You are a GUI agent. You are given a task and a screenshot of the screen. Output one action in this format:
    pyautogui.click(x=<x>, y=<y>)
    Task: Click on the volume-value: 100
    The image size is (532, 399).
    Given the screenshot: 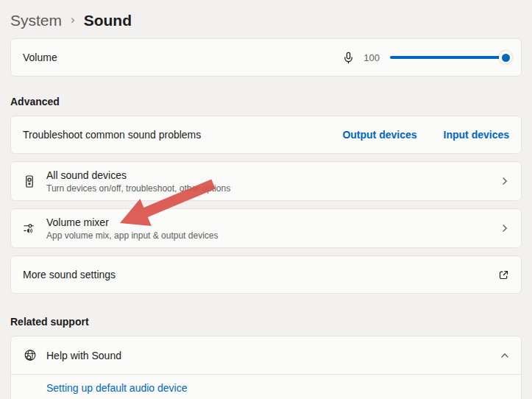 What is the action you would take?
    pyautogui.click(x=372, y=57)
    